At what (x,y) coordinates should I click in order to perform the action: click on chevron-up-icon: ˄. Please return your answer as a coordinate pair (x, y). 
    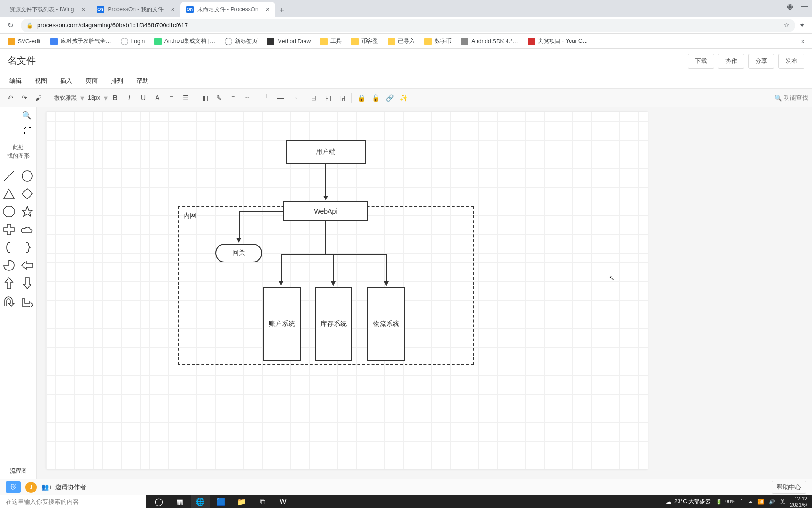
    Looking at the image, I should click on (742, 501).